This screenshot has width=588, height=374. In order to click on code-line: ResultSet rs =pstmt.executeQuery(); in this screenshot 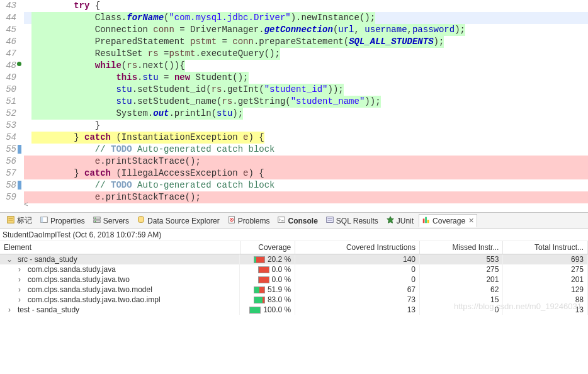, I will do `click(306, 54)`.